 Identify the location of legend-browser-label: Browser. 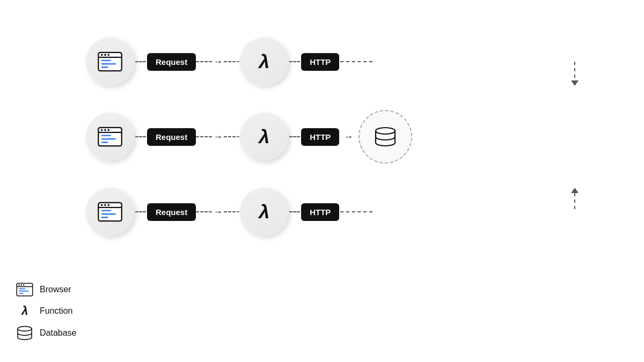
(56, 290).